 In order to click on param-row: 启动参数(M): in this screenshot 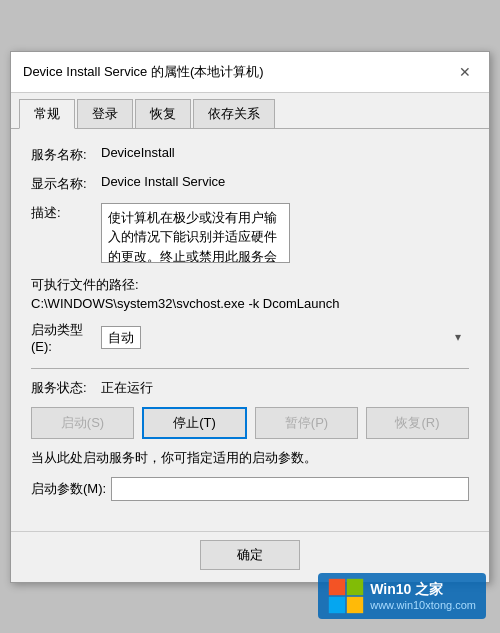, I will do `click(250, 489)`.